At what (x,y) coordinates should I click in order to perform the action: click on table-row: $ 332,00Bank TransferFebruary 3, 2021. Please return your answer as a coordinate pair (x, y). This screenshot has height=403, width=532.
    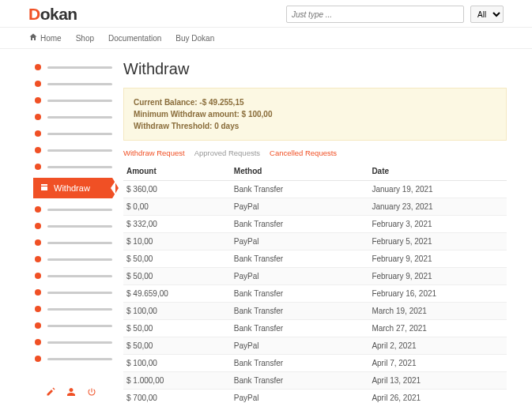
    Looking at the image, I should click on (315, 224).